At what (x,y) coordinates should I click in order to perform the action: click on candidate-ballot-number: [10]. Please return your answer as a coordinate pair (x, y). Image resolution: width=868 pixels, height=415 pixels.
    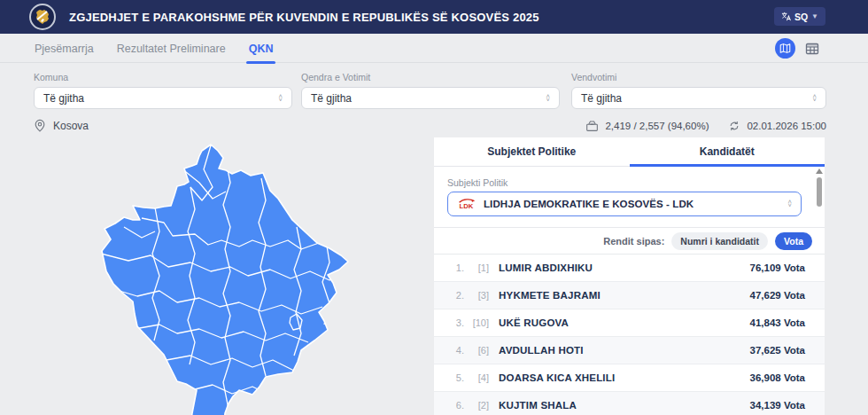
    Looking at the image, I should click on (477, 323).